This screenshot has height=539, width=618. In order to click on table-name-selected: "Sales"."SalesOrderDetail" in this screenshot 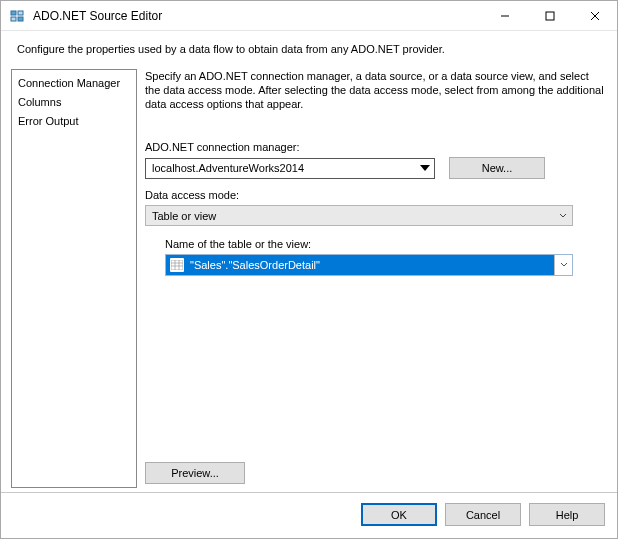, I will do `click(360, 265)`.